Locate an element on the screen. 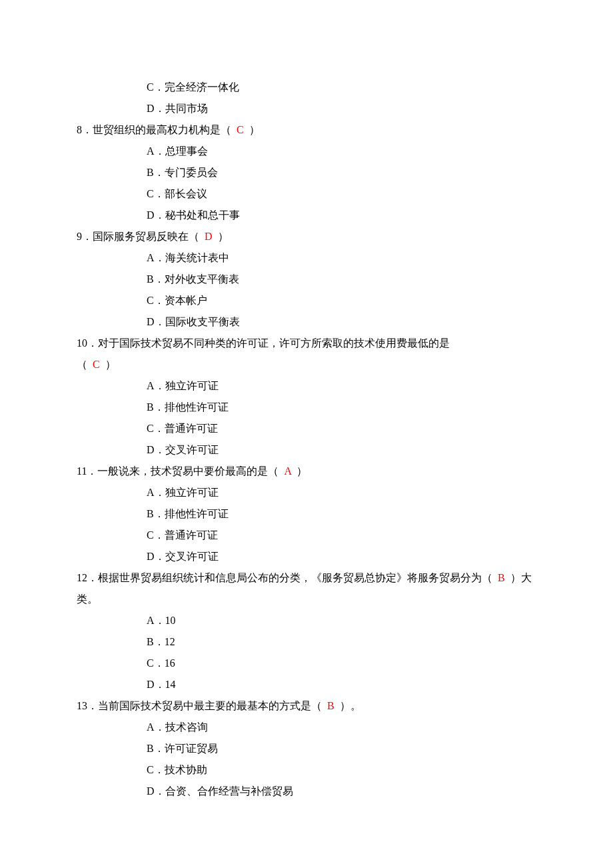 Image resolution: width=613 pixels, height=868 pixels. question-number: 11． is located at coordinates (87, 471).